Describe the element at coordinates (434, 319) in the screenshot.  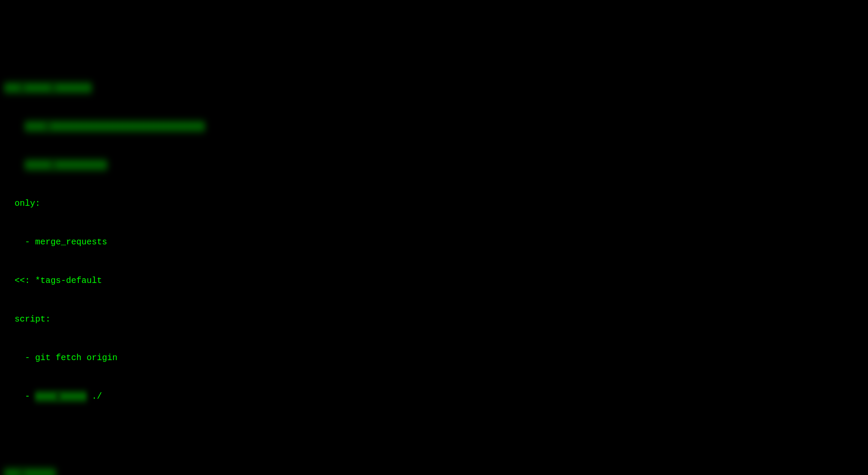
I see `job1-script-key: script:` at that location.